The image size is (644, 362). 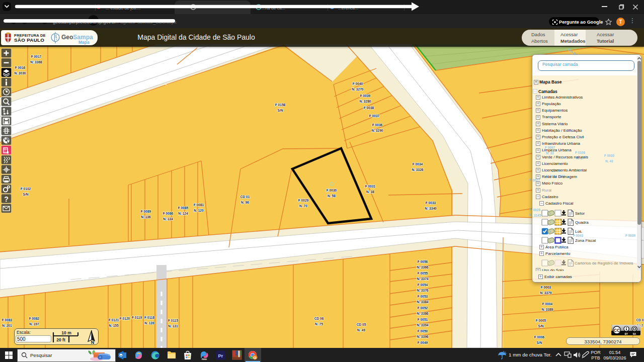 I want to click on svg-text: N. 70, so click(x=303, y=206).